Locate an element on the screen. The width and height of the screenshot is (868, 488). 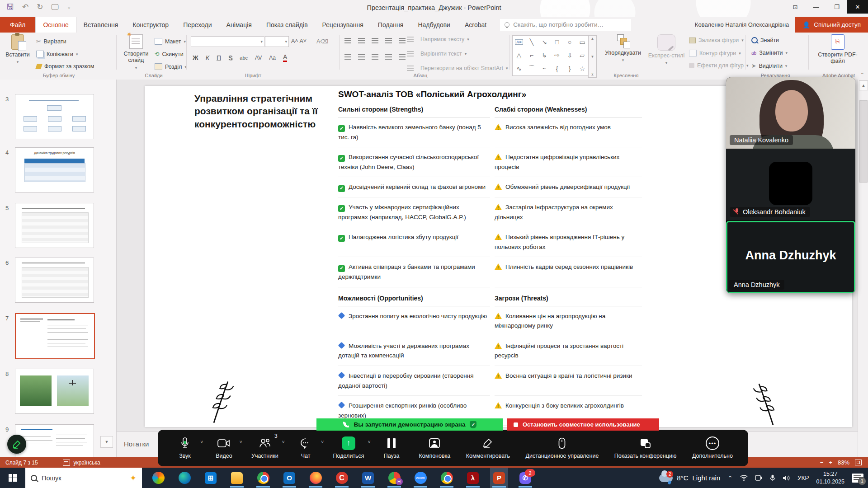
line-shape-icon: ╲ is located at coordinates (532, 42).